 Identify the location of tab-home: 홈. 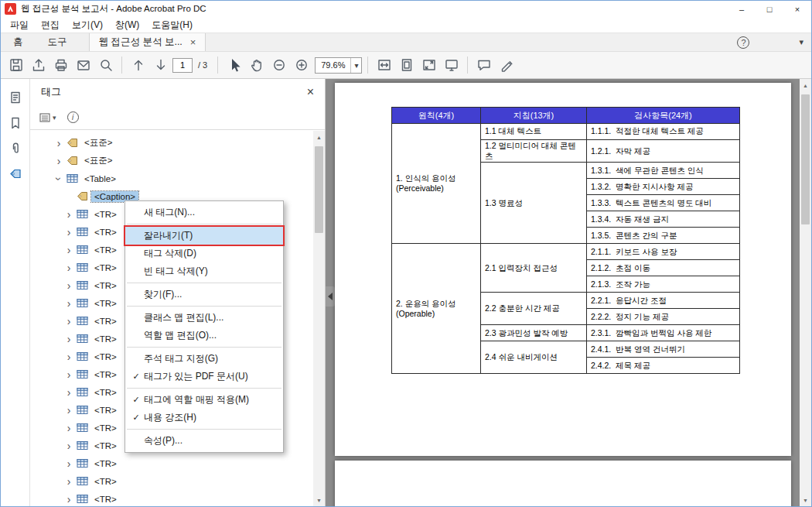
(19, 42).